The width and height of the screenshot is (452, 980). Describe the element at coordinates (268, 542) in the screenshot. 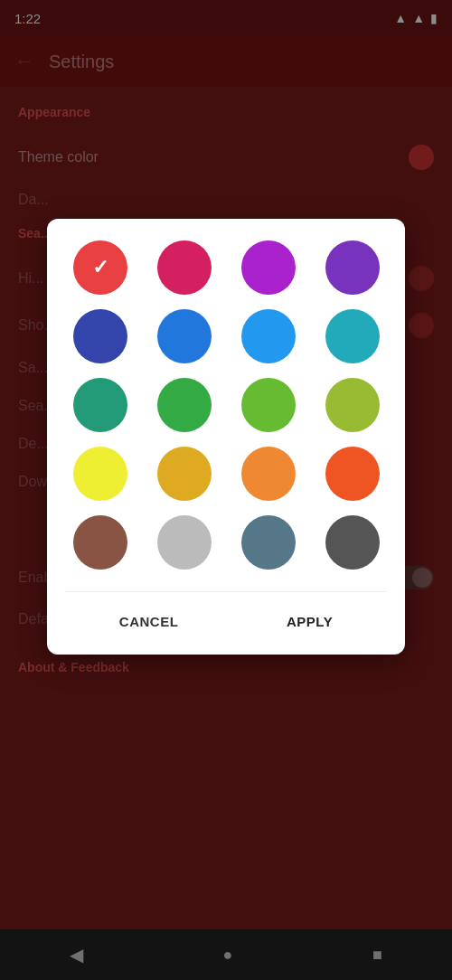

I see `color-circle-slategray` at that location.